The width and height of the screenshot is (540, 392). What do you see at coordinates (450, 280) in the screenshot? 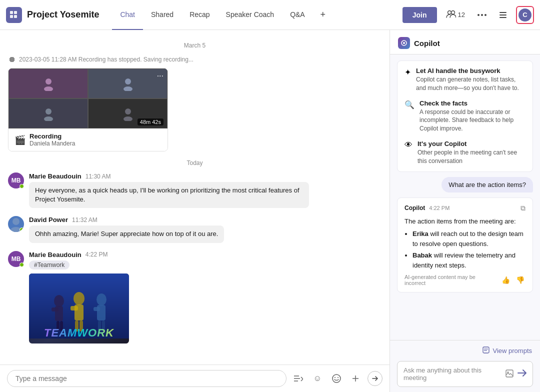
I see `feedback-disclaimer: AI-generated content may be incorrect` at bounding box center [450, 280].